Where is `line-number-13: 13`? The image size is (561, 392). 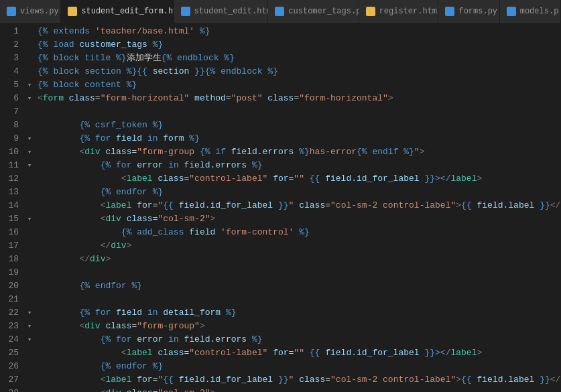 line-number-13: 13 is located at coordinates (13, 192).